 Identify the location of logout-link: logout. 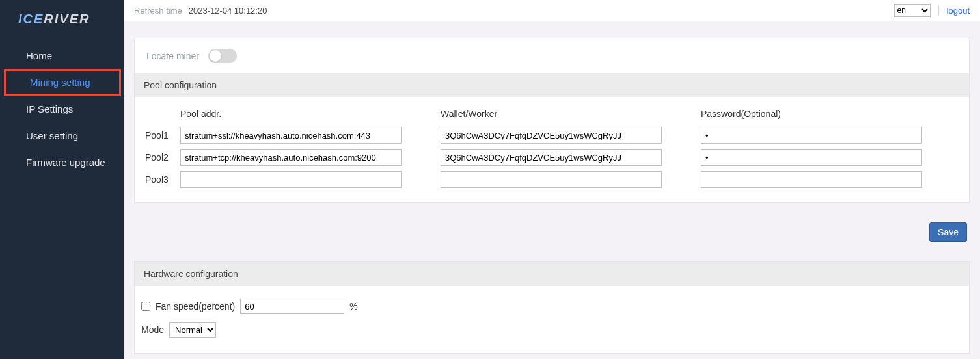
(958, 10).